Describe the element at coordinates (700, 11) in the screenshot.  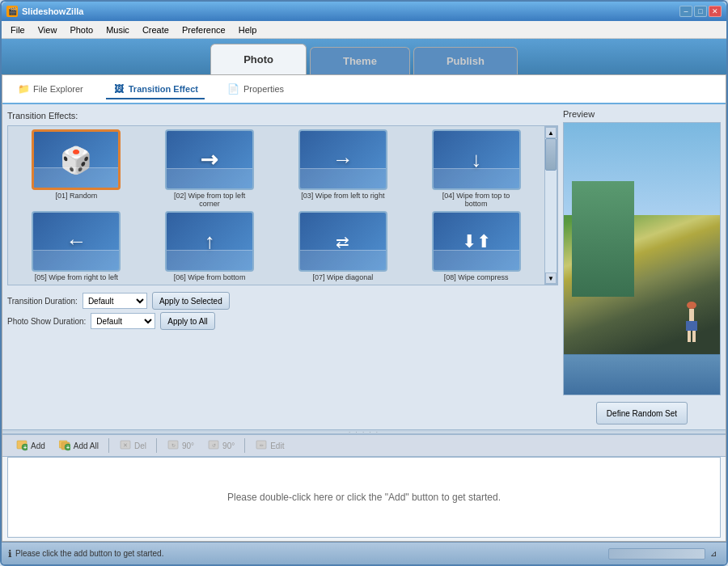
I see `maximize-button: □` at that location.